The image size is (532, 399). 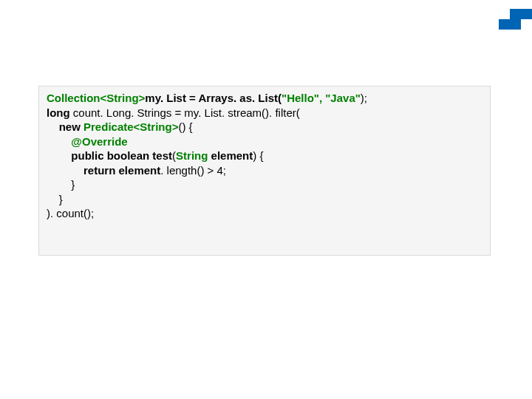 What do you see at coordinates (265, 142) in the screenshot?
I see `code-line-4: @Override` at bounding box center [265, 142].